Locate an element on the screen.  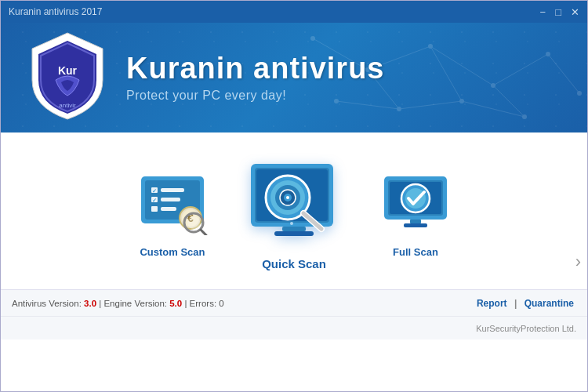
custom-scan-icon: ✓ ✓ € is located at coordinates (172, 204).